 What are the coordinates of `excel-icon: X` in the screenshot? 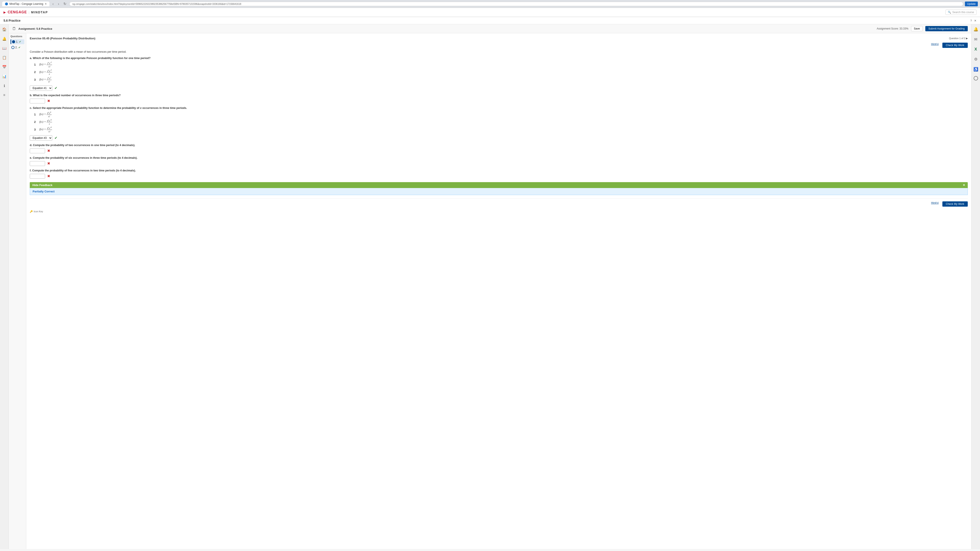 It's located at (975, 49).